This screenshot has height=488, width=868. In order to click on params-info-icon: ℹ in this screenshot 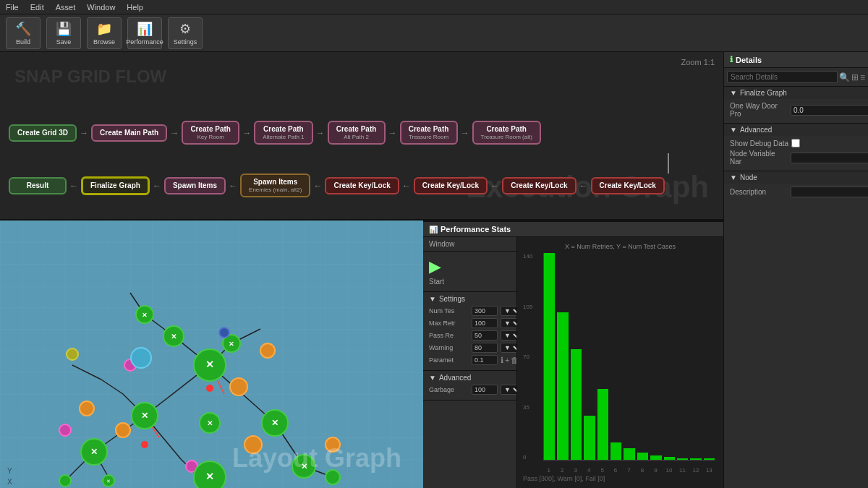, I will do `click(502, 360)`.